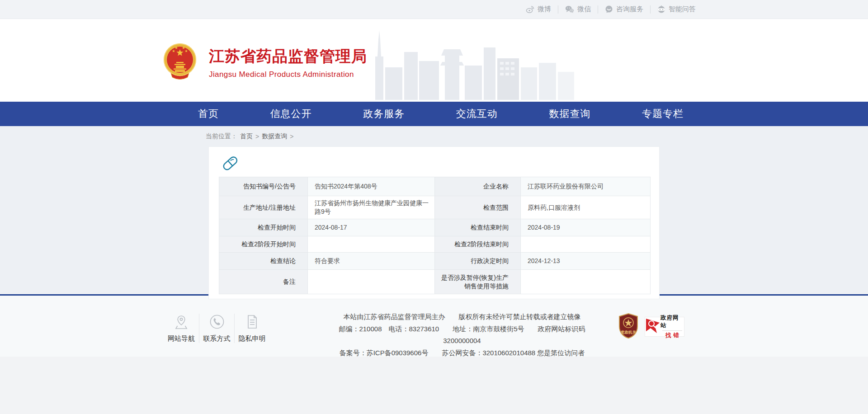 This screenshot has height=414, width=868. I want to click on footer-link-label: 网站导航, so click(181, 339).